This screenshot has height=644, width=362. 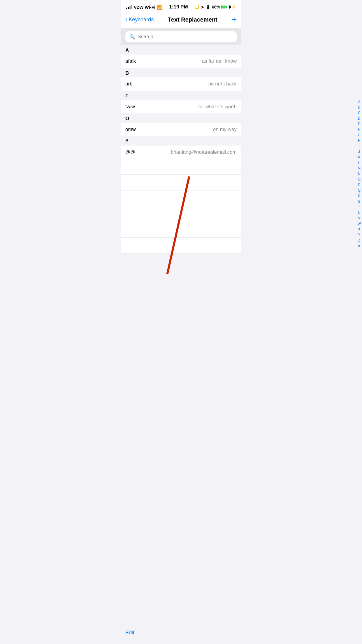 What do you see at coordinates (181, 160) in the screenshot?
I see `list-container: A afaik as far as I know B brb be right …` at bounding box center [181, 160].